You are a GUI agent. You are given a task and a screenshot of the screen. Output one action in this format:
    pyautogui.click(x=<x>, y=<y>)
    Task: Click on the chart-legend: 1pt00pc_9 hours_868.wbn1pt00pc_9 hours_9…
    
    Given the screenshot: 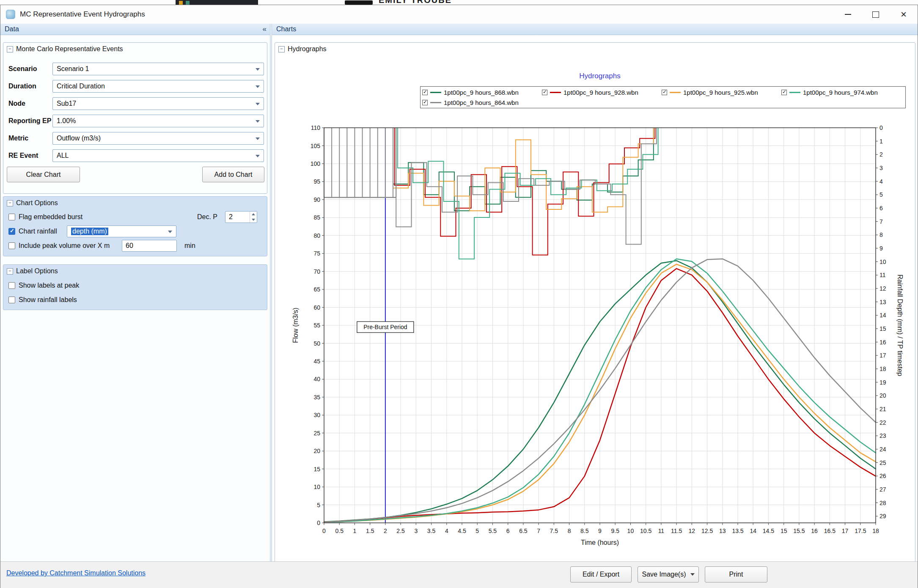 What is the action you would take?
    pyautogui.click(x=663, y=97)
    